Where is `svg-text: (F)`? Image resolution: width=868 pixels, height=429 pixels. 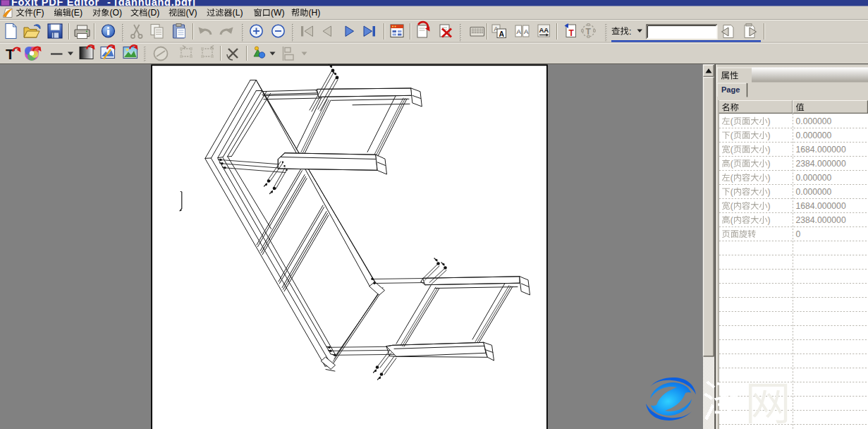 svg-text: (F) is located at coordinates (39, 13).